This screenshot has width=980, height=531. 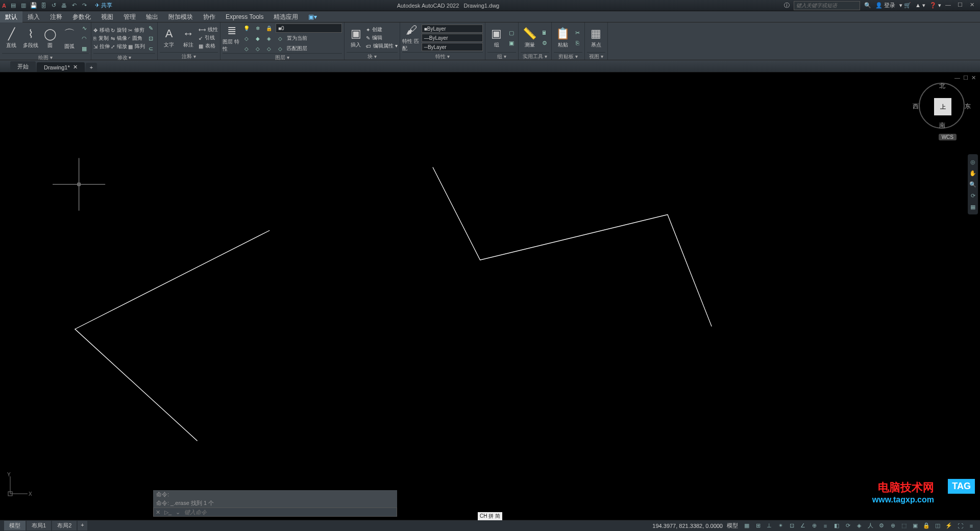 I want to click on cmd-close-icon: ✕, so click(x=158, y=513).